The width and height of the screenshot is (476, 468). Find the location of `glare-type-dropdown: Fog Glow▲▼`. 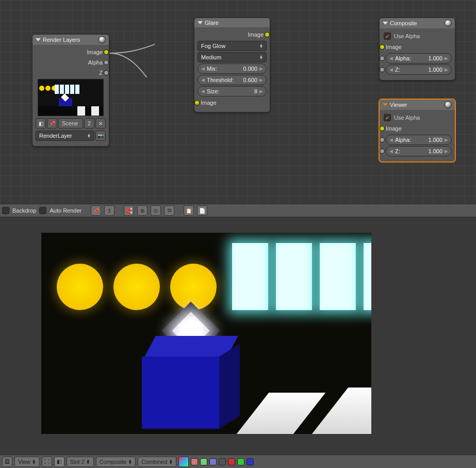

glare-type-dropdown: Fog Glow▲▼ is located at coordinates (232, 46).